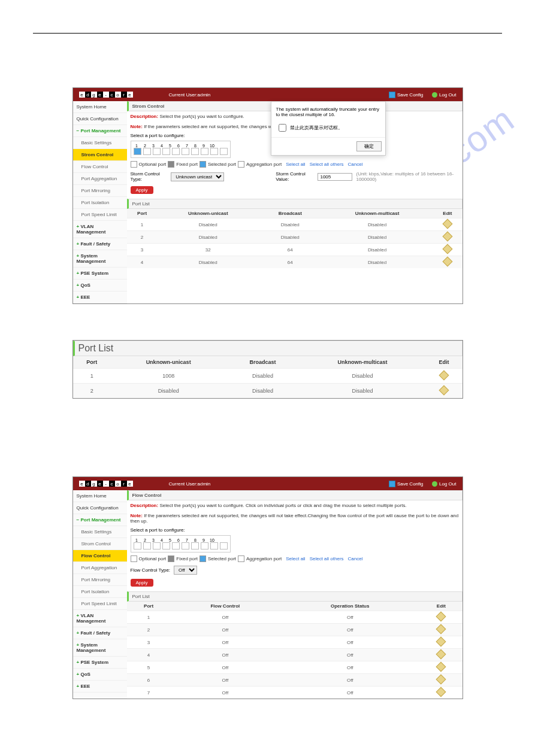 The width and height of the screenshot is (535, 756). I want to click on header-bar: edge-core Current User:admin Save Config…, so click(268, 95).